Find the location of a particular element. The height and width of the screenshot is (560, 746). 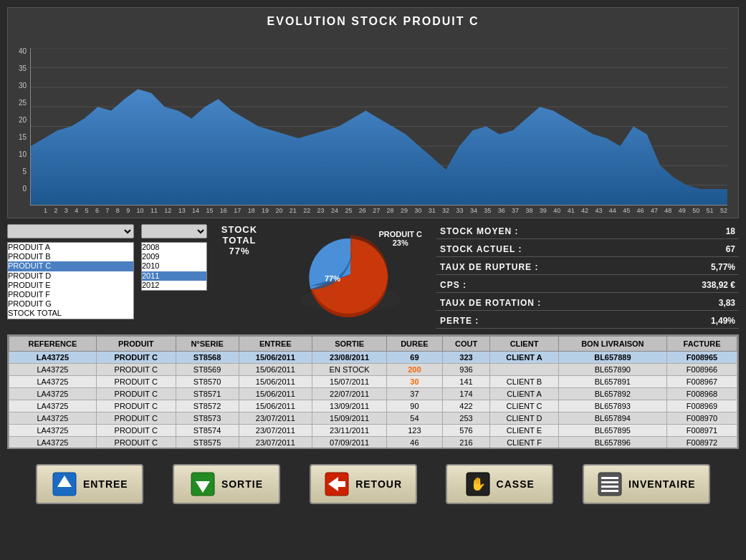

casse-button: ✋ CASSE is located at coordinates (499, 484).